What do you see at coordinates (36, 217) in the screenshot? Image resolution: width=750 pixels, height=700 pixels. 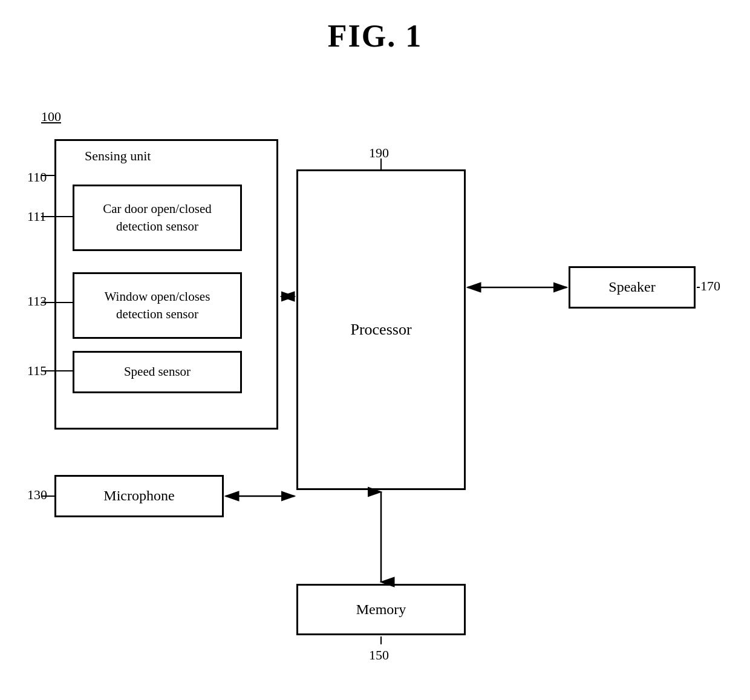 I see `ref-111: 111` at bounding box center [36, 217].